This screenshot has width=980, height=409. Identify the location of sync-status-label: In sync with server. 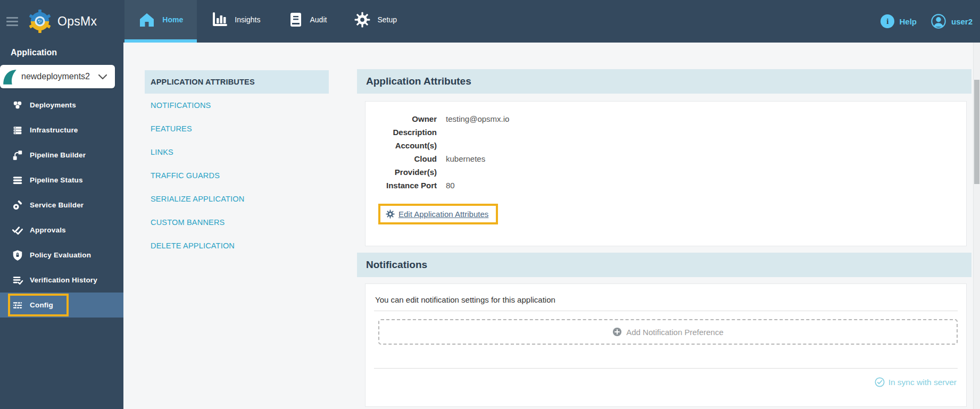
(923, 382).